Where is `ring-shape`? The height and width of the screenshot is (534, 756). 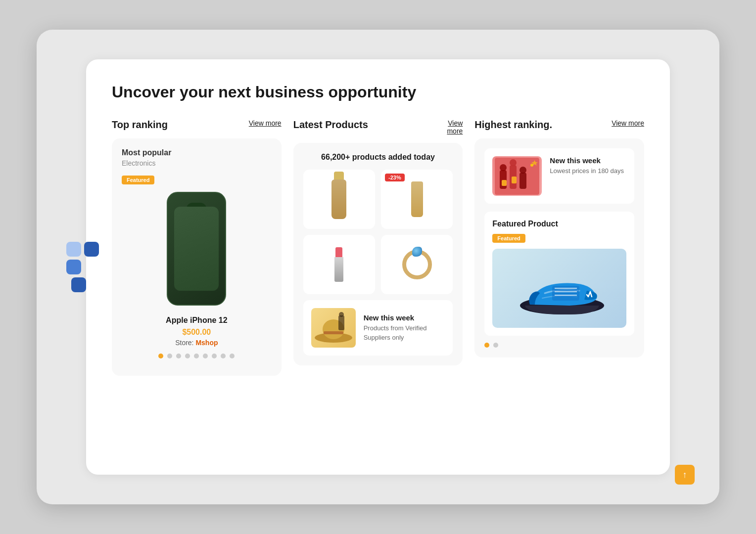 ring-shape is located at coordinates (417, 265).